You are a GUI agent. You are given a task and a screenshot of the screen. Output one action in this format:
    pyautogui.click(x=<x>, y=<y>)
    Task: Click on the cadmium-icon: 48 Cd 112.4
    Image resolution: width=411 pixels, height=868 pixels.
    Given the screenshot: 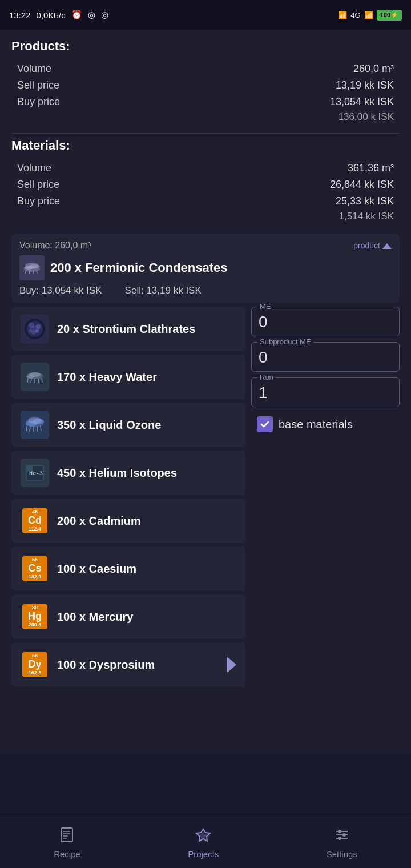 What is the action you would take?
    pyautogui.click(x=35, y=521)
    